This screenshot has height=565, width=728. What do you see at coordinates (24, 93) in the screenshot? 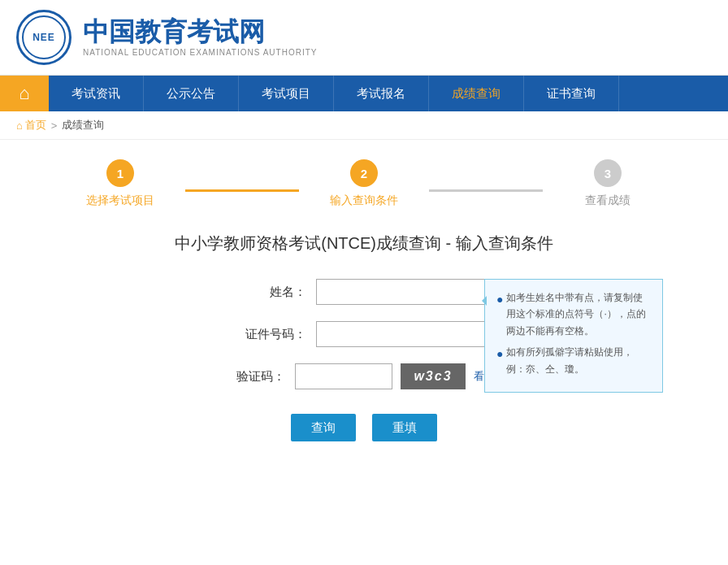
I see `home-icon: ⌂` at bounding box center [24, 93].